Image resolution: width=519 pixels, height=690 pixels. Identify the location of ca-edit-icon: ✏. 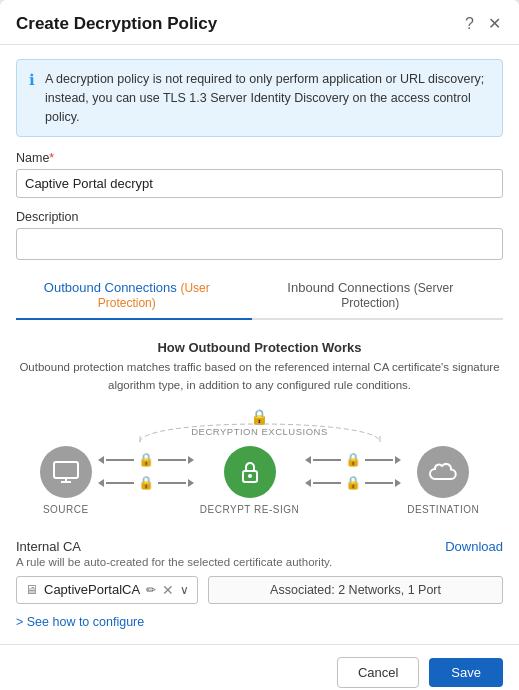
(151, 590).